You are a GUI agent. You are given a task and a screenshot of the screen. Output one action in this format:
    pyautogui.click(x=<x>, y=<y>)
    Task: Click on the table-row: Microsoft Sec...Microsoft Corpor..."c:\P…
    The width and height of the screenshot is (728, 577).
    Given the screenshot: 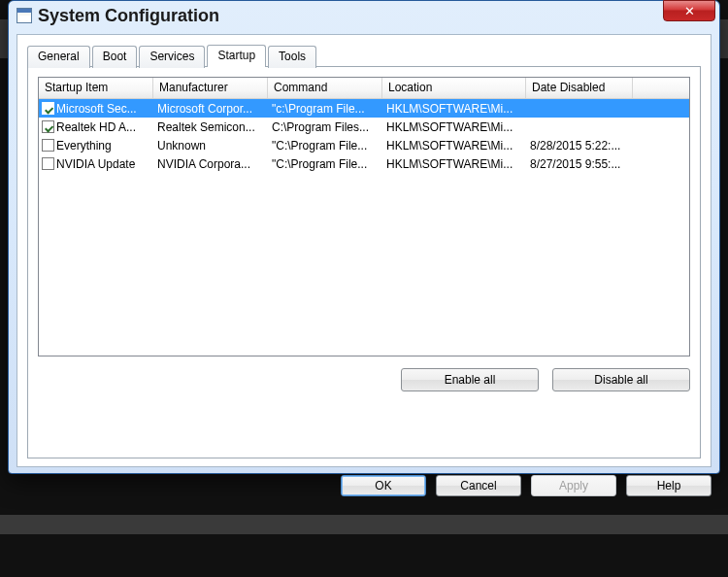 What is the action you would take?
    pyautogui.click(x=364, y=109)
    